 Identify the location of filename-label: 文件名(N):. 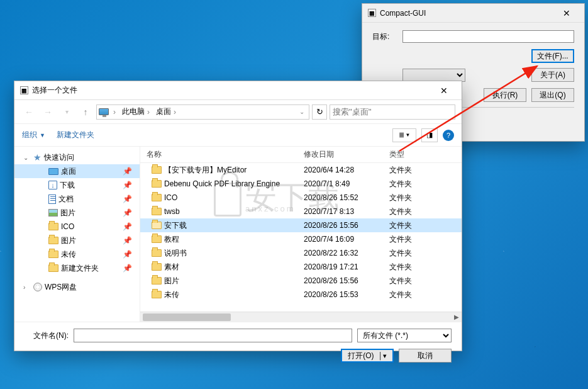
(47, 336).